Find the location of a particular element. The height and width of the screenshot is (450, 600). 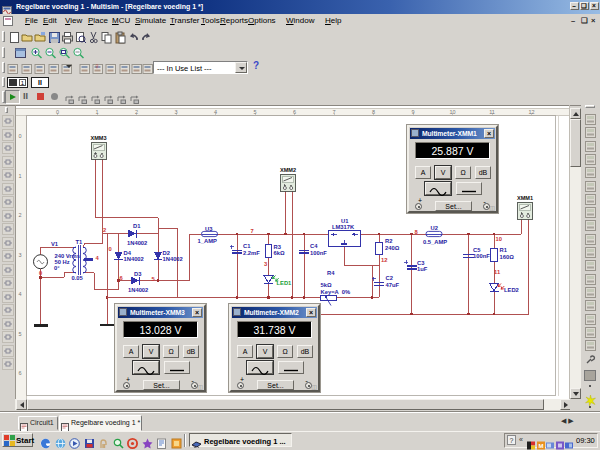

svg-text: U1 is located at coordinates (345, 221).